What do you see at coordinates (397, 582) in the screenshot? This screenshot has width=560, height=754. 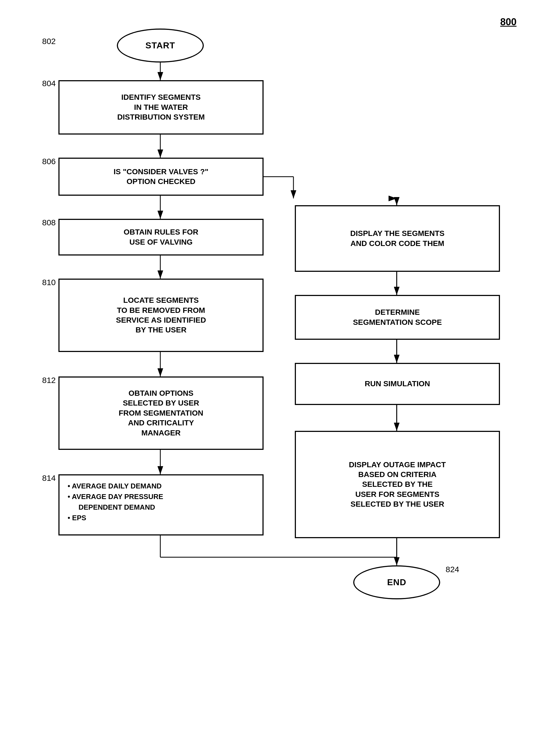 I see `end-node: END` at bounding box center [397, 582].